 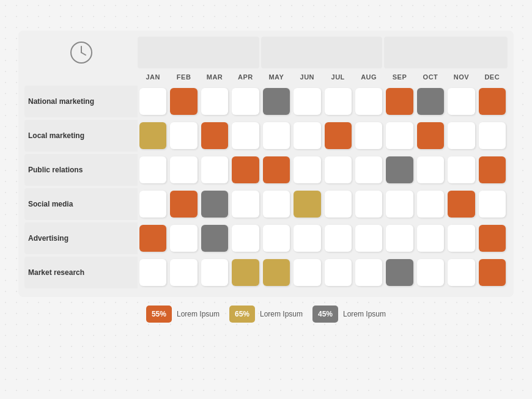 I want to click on month-oct: OCT, so click(x=430, y=77).